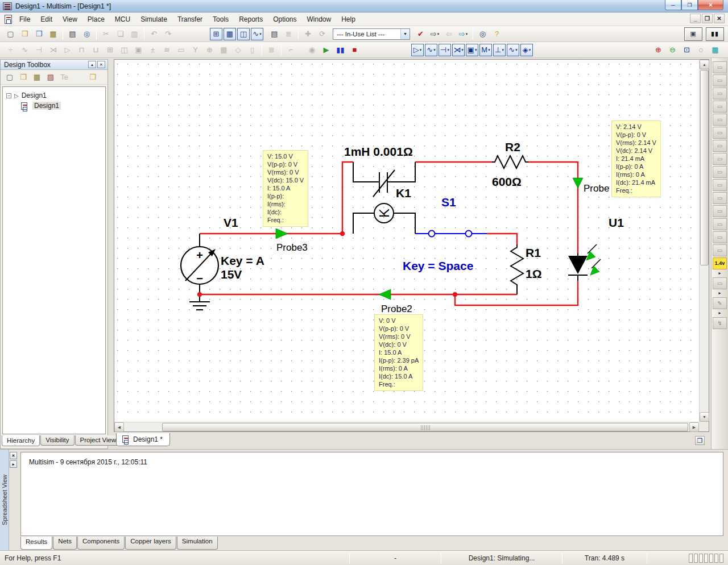  Describe the element at coordinates (96, 19) in the screenshot. I see `menu-item: Place` at that location.